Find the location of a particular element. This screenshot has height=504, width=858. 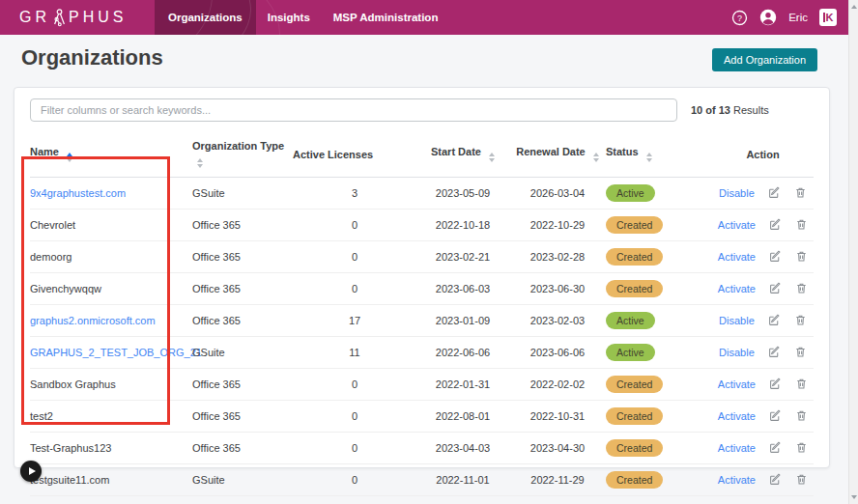

renewal-date-value: 2026-03-04 is located at coordinates (558, 193).